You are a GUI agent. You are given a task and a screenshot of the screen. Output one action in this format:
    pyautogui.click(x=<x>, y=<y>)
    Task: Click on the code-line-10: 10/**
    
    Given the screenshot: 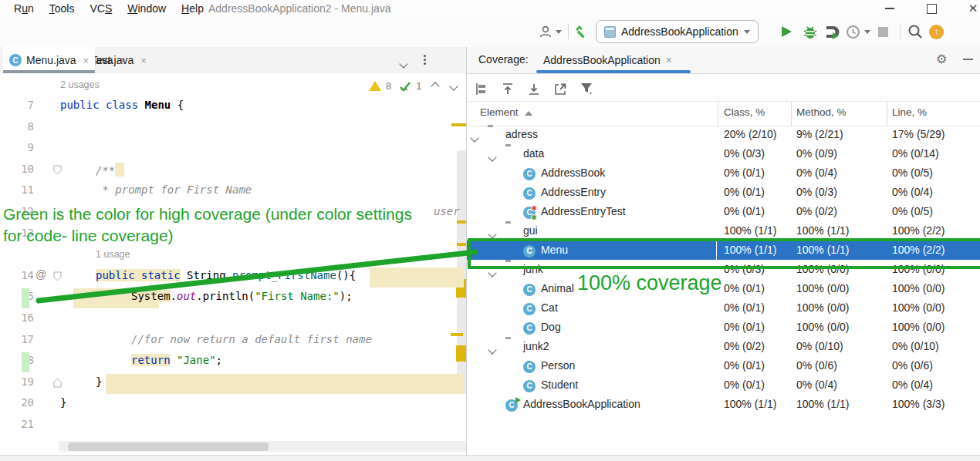 What is the action you would take?
    pyautogui.click(x=233, y=171)
    